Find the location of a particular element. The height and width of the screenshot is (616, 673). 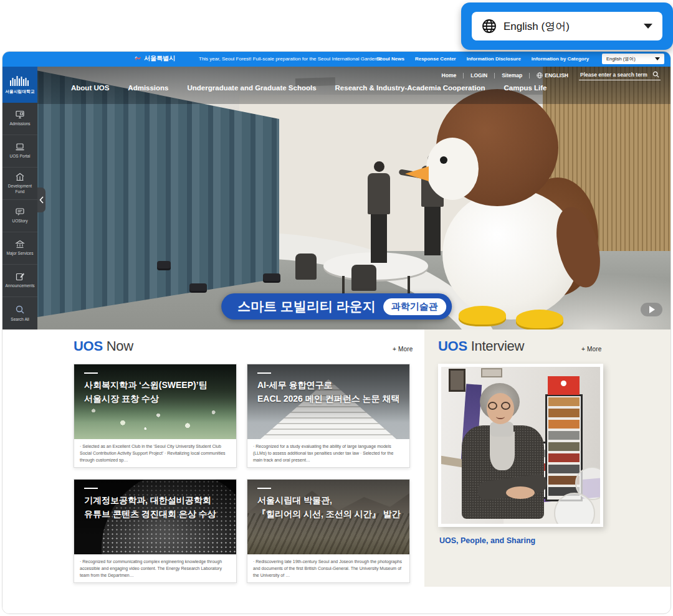

nav-undergraduate-graduate: Undergraduate and Graduate Schools is located at coordinates (252, 88).